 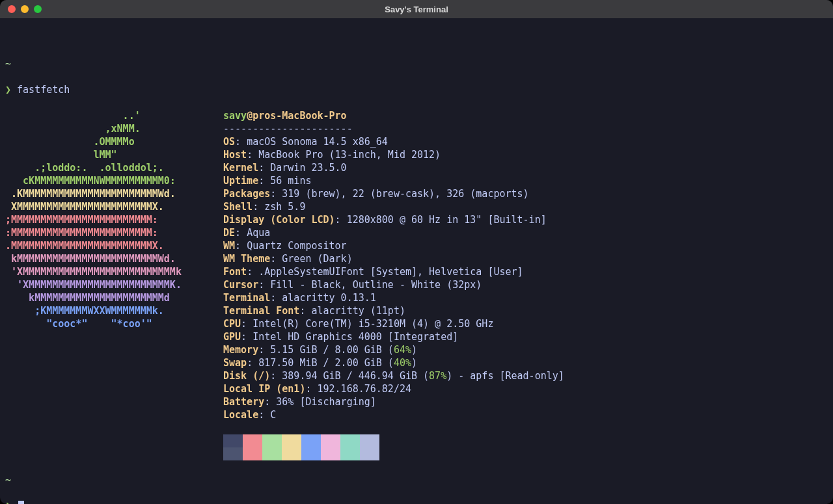 I want to click on minimize-button, so click(x=25, y=9).